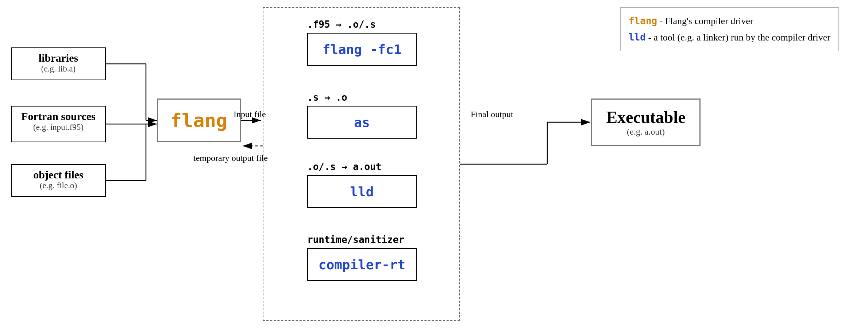  I want to click on final-output-label: Final output, so click(492, 115).